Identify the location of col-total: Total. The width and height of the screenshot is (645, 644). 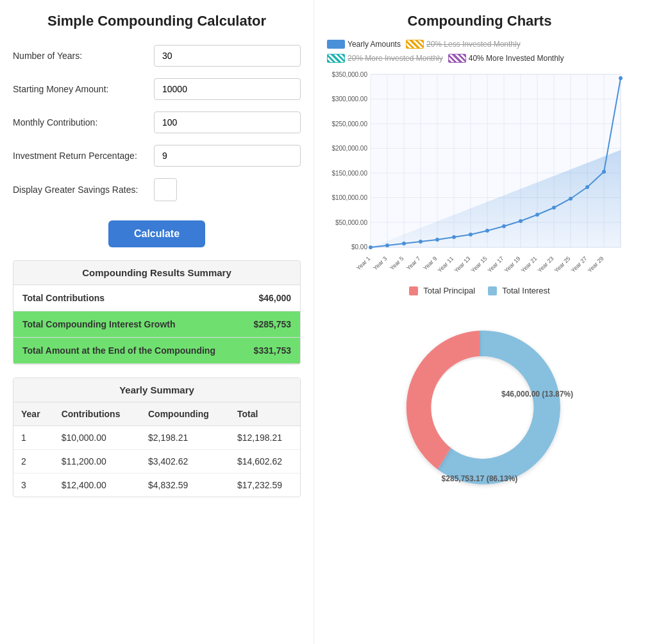
(265, 414).